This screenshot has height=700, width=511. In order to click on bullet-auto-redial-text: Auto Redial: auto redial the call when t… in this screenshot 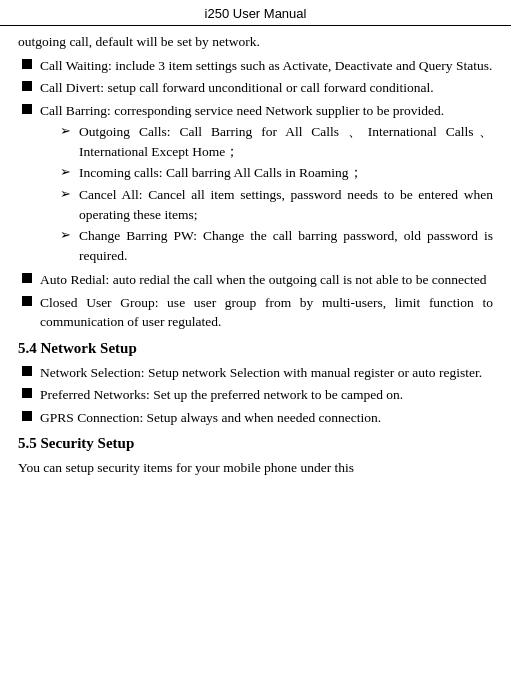, I will do `click(266, 280)`.